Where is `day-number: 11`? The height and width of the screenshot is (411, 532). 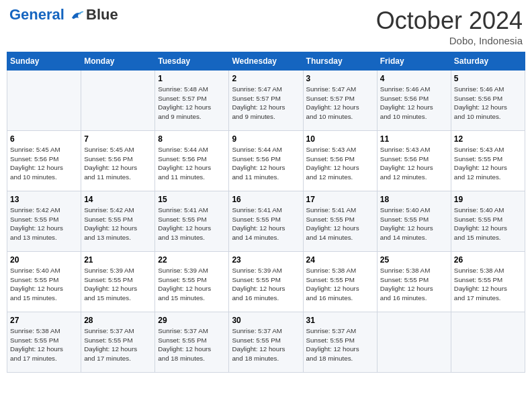 day-number: 11 is located at coordinates (414, 139).